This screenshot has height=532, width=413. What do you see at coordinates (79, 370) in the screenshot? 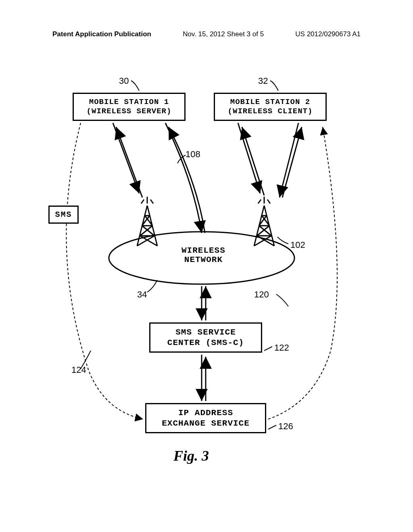
I see `ref-124: 124` at bounding box center [79, 370].